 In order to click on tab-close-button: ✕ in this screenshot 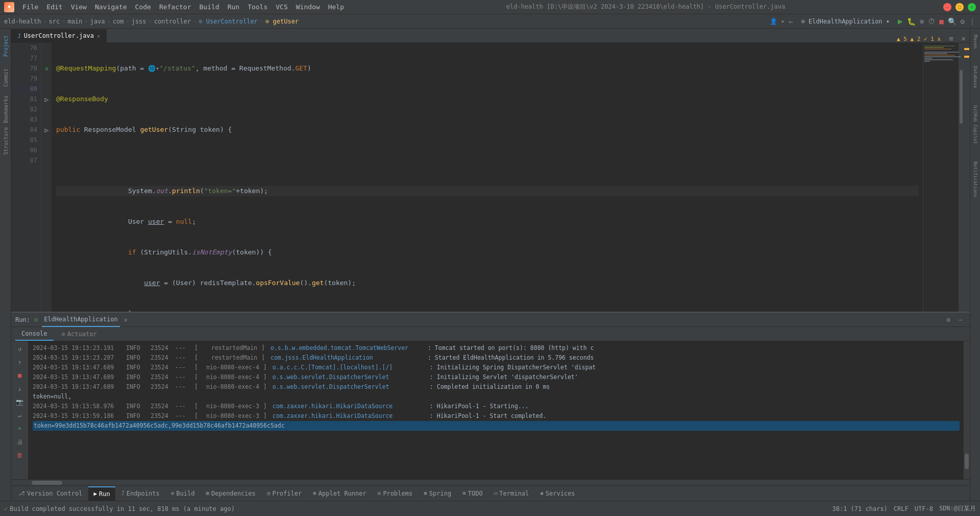, I will do `click(99, 36)`.